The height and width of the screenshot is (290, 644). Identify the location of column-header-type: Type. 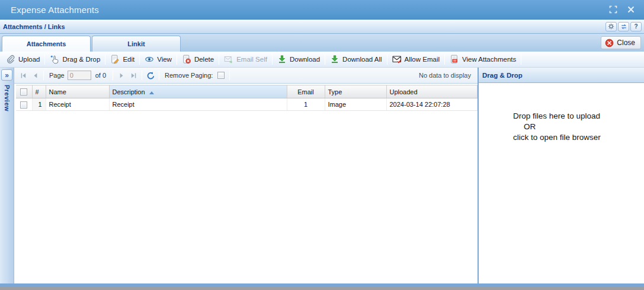
(355, 92).